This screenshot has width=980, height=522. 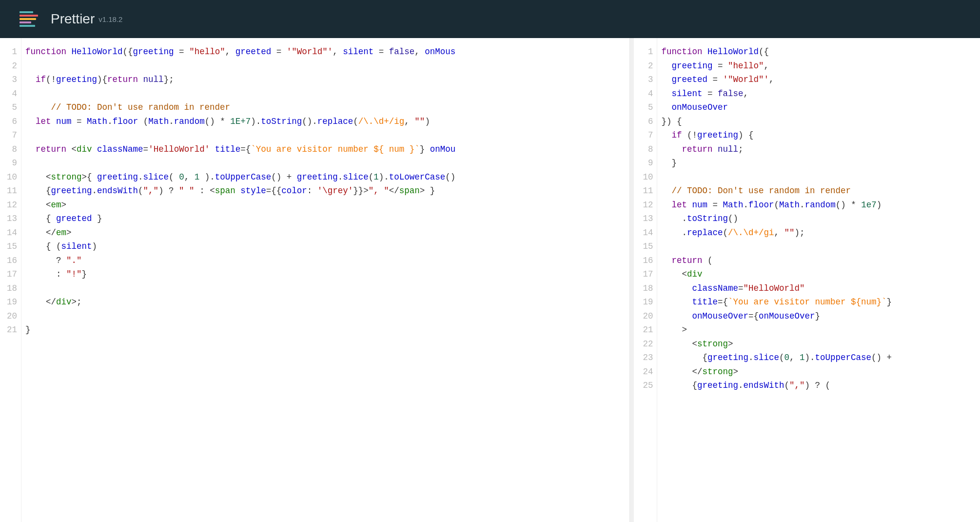 What do you see at coordinates (819, 385) in the screenshot?
I see `code-line: {greeting.endsWith(",") ? (` at bounding box center [819, 385].